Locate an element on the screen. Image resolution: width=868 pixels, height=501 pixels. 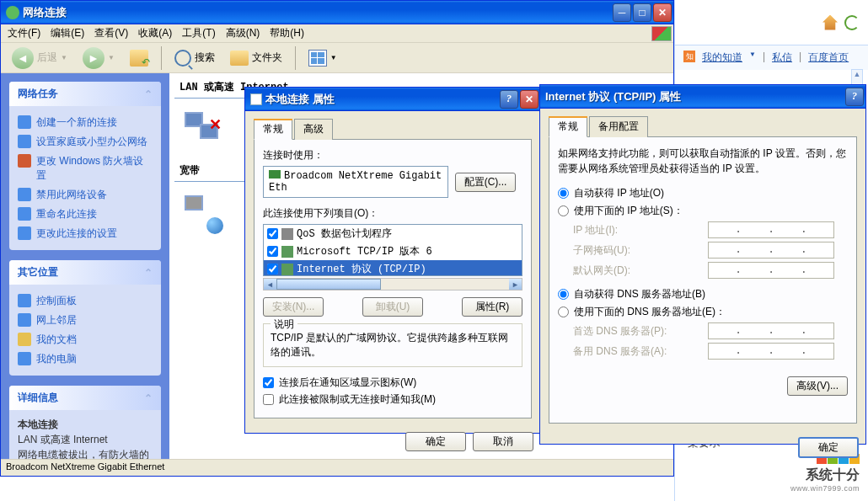
panel-tasks: 网络任务 ⌃ 创建一个新的连接 设置家庭或小型办公网络 更改 Windows 防… is located at coordinates (85, 166).